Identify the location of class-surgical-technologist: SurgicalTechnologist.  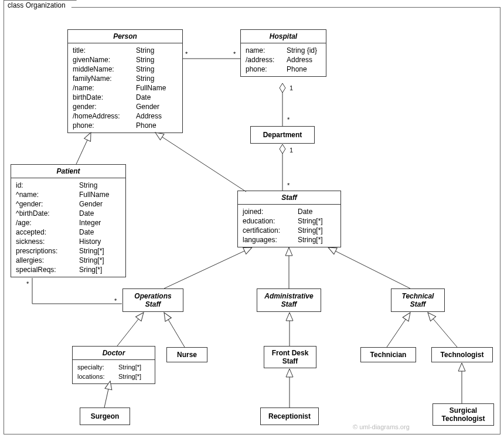
(463, 415).